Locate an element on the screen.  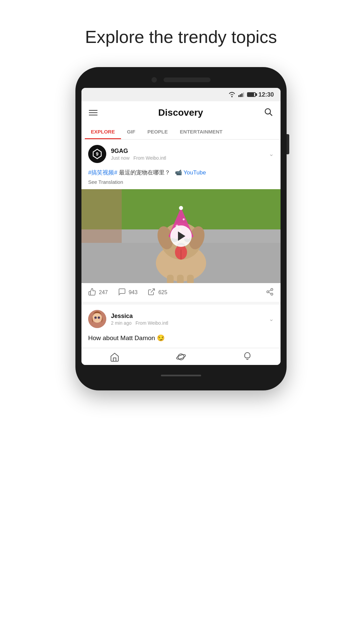
phone-top-bar is located at coordinates (181, 80).